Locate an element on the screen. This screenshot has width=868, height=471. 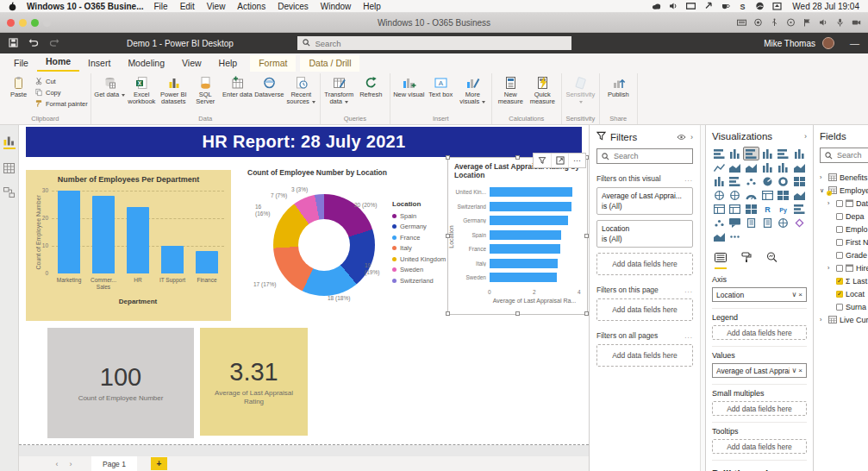
report-banner: HR Report: 28 July 2021 is located at coordinates (303, 141).